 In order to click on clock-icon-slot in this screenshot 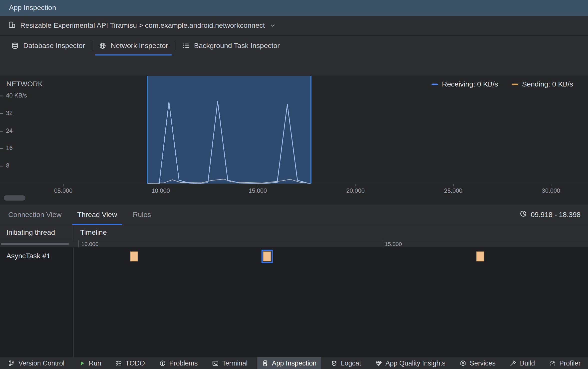, I will do `click(523, 214)`.